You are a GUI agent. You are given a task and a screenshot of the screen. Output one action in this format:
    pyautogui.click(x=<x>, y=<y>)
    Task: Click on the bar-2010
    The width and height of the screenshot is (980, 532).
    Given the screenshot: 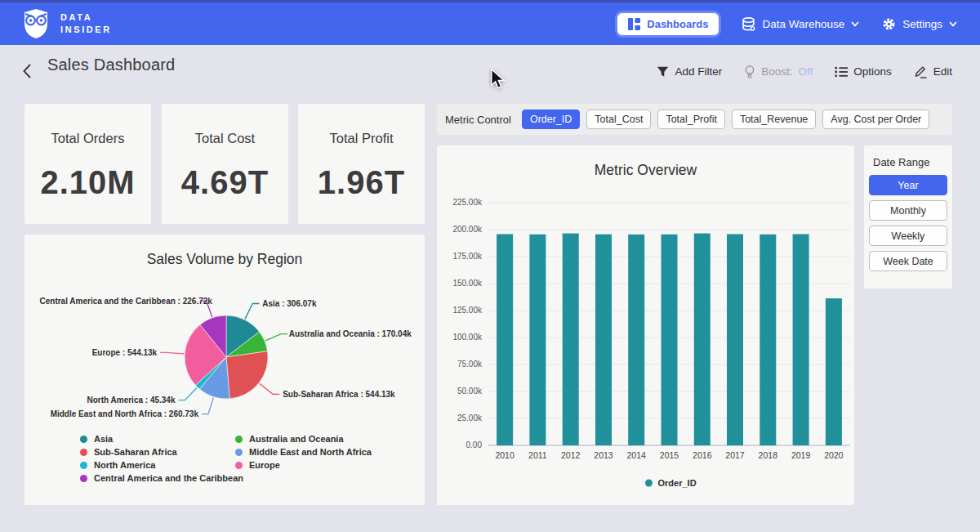 What is the action you would take?
    pyautogui.click(x=505, y=340)
    